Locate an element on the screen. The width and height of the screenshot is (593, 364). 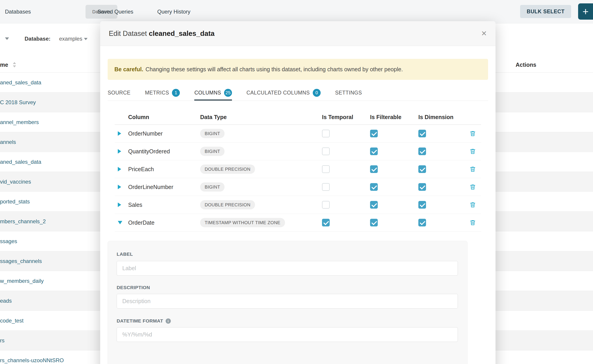
column-row: OrderLineNumber BIGINT is located at coordinates (298, 187).